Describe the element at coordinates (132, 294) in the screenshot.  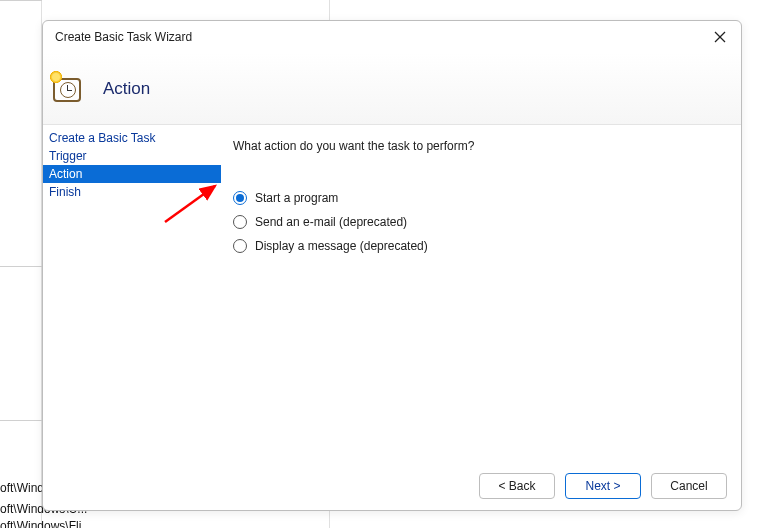
I see `wizard-step-nav: Create a Basic Task Trigger Action Finis…` at that location.